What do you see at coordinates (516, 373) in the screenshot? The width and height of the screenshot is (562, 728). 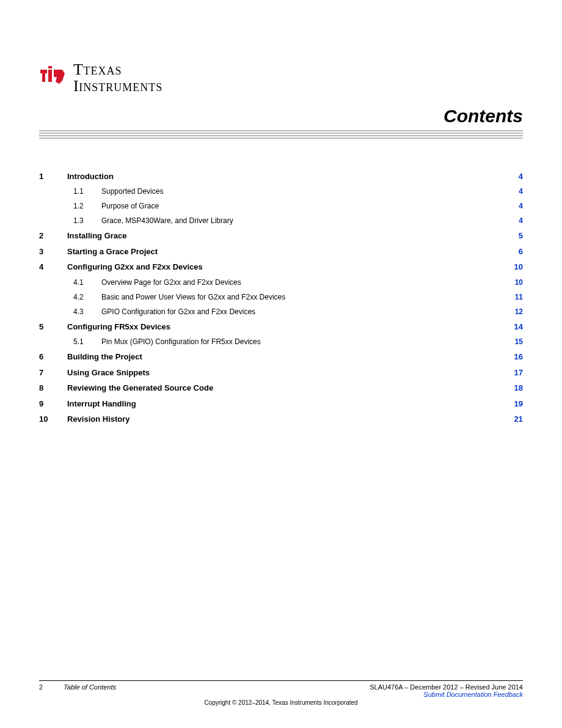 I see `toc-page-link: 17` at bounding box center [516, 373].